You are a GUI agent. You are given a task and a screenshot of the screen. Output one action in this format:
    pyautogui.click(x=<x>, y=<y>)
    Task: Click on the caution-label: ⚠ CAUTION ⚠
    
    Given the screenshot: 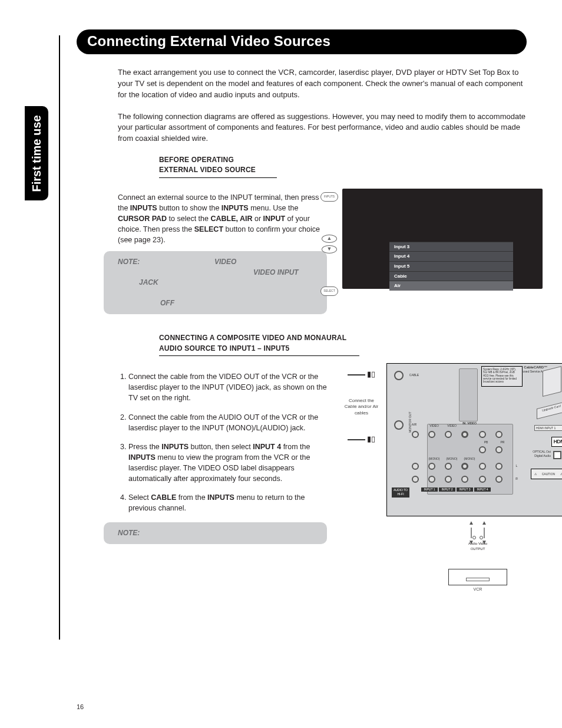 What is the action you would take?
    pyautogui.click(x=547, y=474)
    